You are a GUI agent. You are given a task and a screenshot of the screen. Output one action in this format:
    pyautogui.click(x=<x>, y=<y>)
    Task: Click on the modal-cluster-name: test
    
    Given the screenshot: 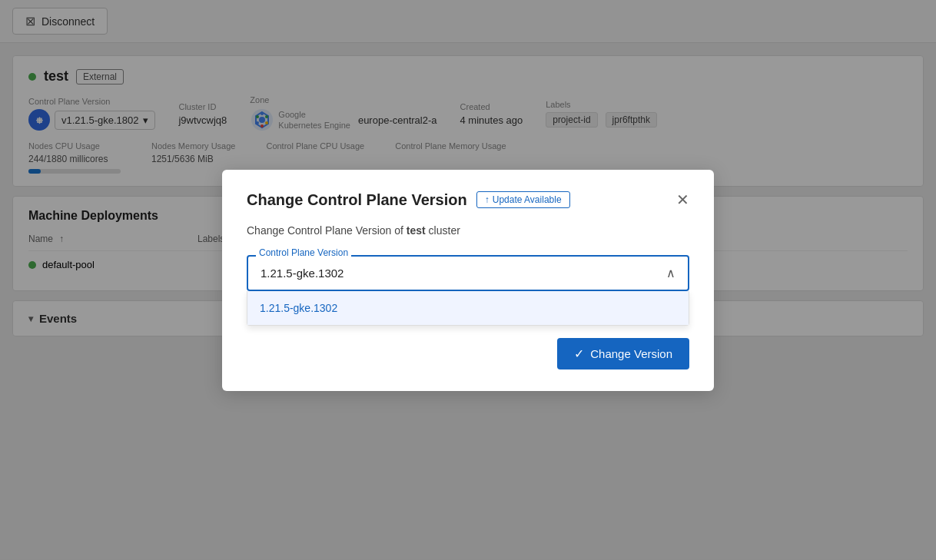 What is the action you would take?
    pyautogui.click(x=417, y=230)
    